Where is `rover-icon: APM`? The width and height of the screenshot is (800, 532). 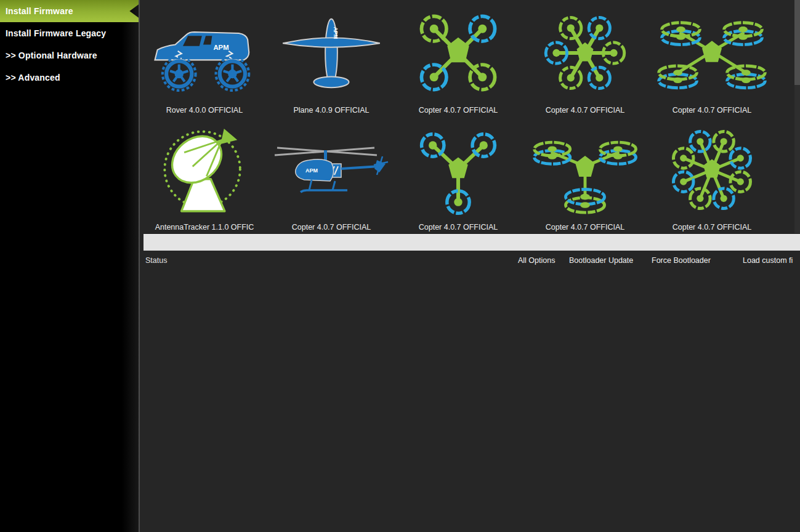 rover-icon: APM is located at coordinates (204, 53).